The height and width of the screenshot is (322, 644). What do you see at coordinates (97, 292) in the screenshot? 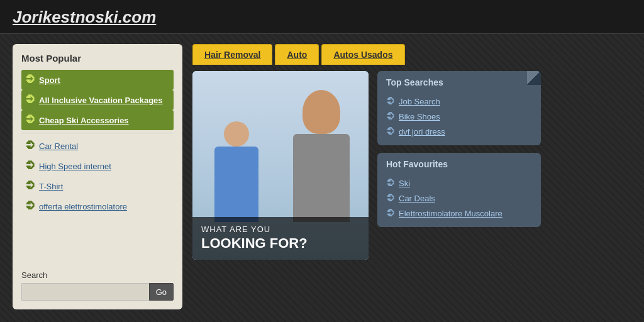
I see `search-row: Go` at bounding box center [97, 292].